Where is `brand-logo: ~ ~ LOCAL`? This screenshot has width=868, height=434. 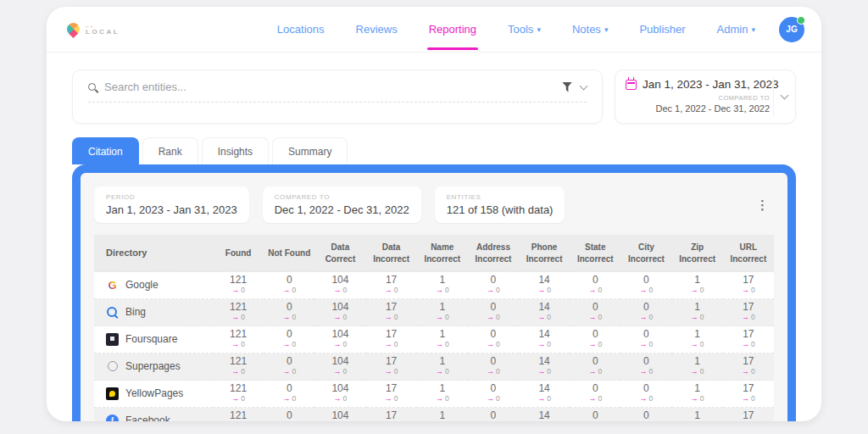 brand-logo: ~ ~ LOCAL is located at coordinates (93, 29).